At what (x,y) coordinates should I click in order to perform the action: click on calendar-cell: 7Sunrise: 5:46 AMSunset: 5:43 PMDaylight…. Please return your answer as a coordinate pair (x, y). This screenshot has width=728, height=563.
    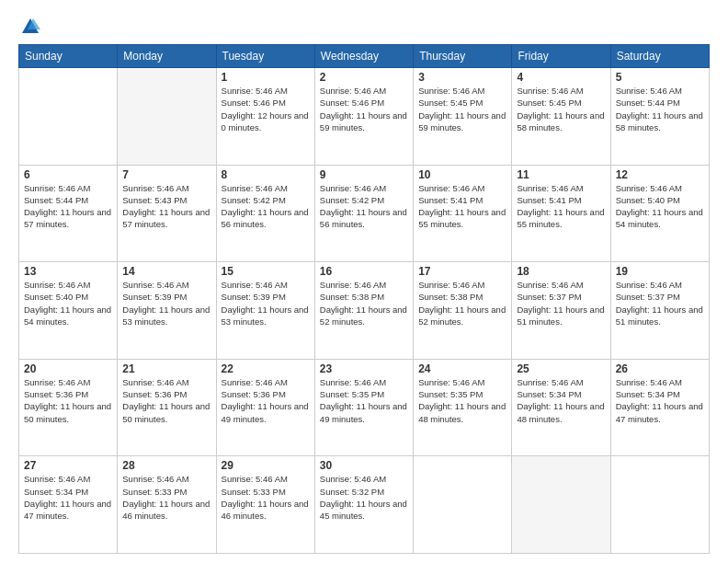
    Looking at the image, I should click on (167, 213).